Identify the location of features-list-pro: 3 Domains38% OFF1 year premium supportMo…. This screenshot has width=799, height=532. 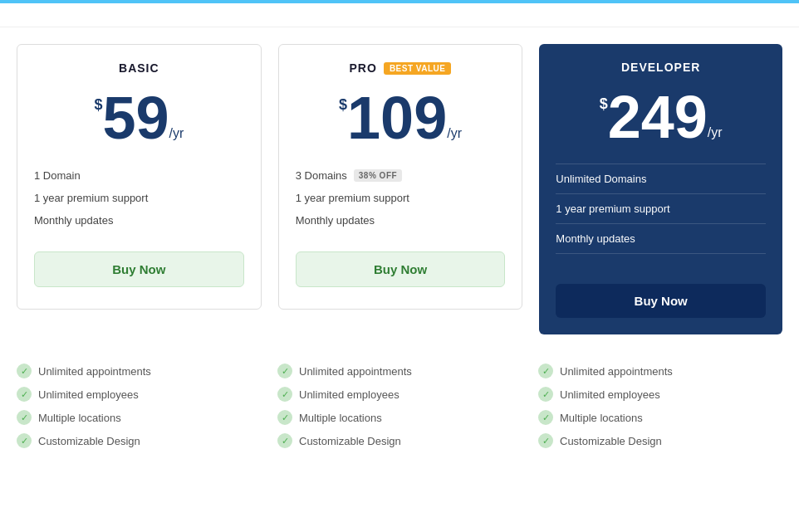
(400, 198).